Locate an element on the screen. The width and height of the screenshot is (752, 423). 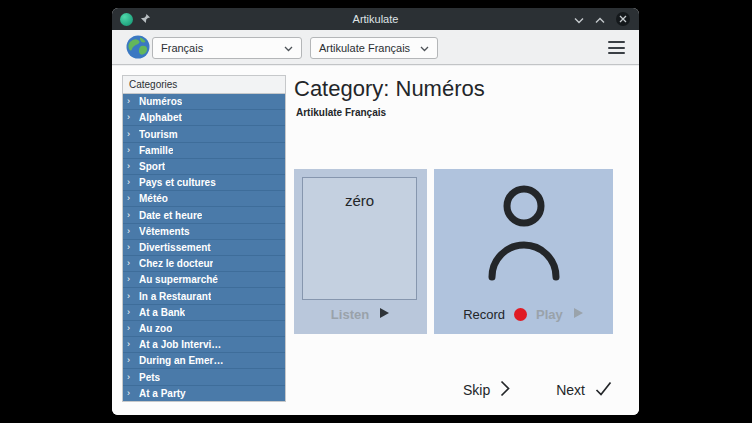
play-button-label: Play is located at coordinates (550, 314).